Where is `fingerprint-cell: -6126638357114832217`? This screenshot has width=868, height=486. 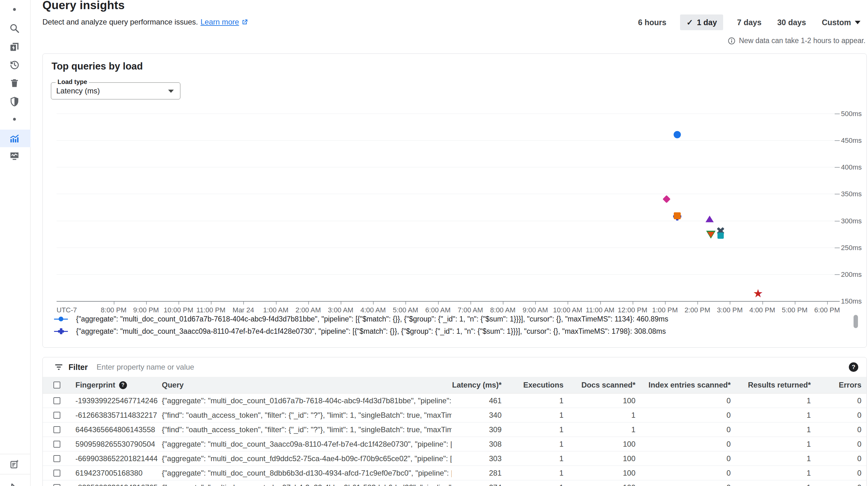
fingerprint-cell: -6126638357114832217 is located at coordinates (119, 415).